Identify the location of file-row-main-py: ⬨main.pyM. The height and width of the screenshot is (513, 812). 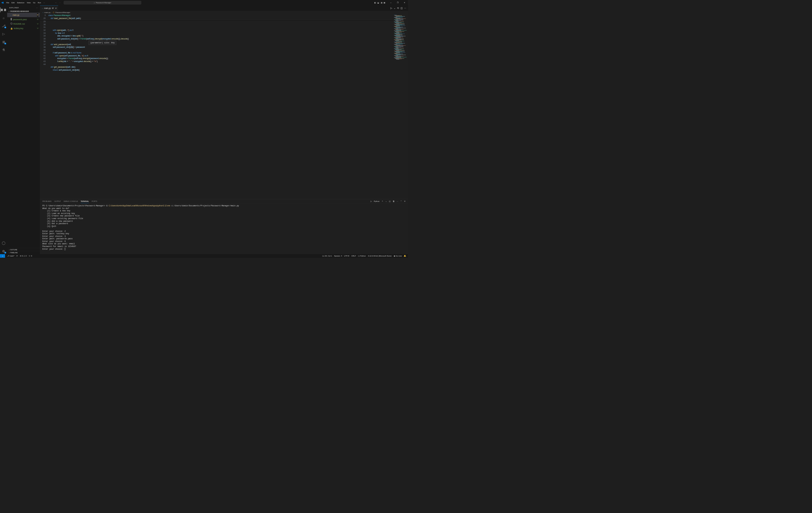
(24, 15).